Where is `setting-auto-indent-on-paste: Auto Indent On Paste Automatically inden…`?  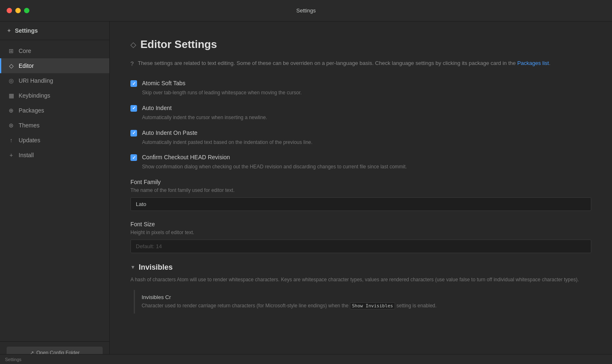
setting-auto-indent-on-paste: Auto Indent On Paste Automatically inden… is located at coordinates (361, 138).